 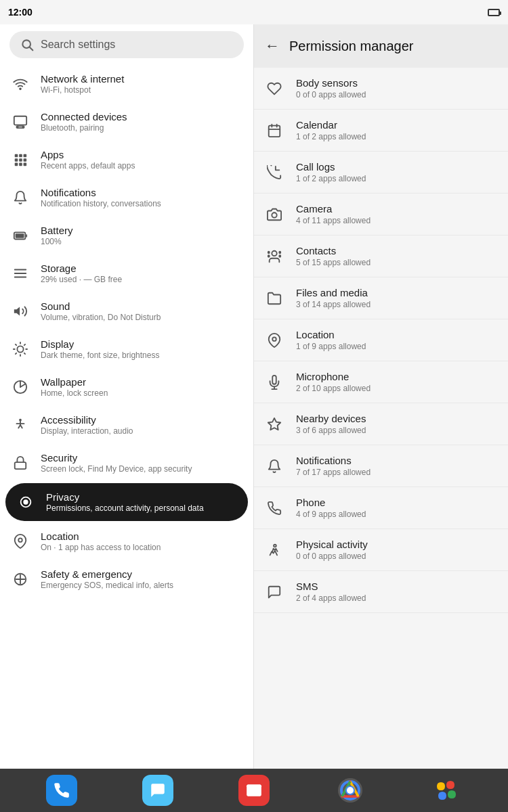 What do you see at coordinates (158, 790) in the screenshot?
I see `nav-messages-button` at bounding box center [158, 790].